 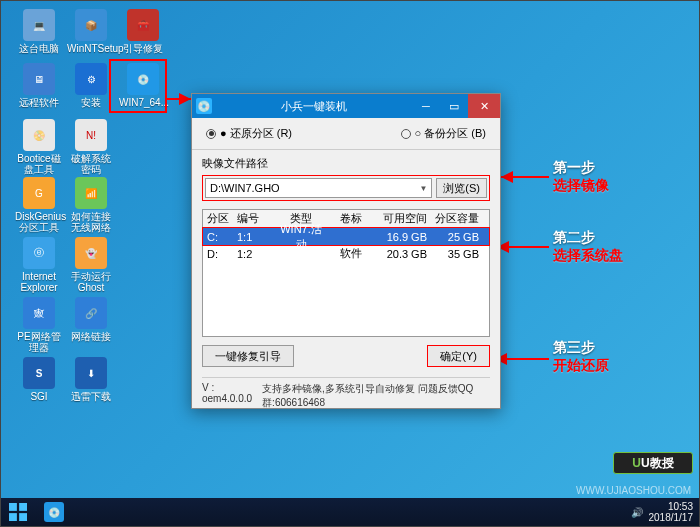 What do you see at coordinates (637, 512) in the screenshot?
I see `tray-icon: 🔊` at bounding box center [637, 512].